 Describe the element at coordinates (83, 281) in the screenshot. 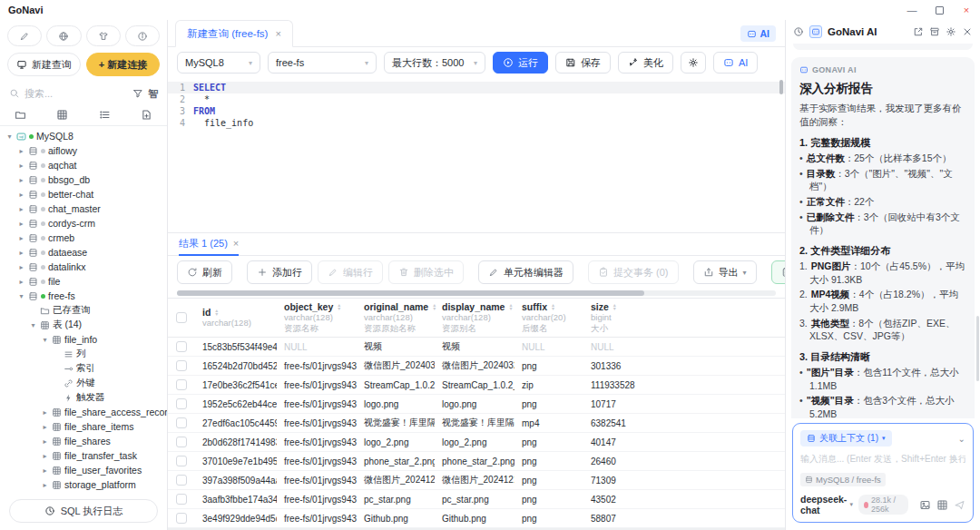

I see `tree-item: ▸file` at that location.